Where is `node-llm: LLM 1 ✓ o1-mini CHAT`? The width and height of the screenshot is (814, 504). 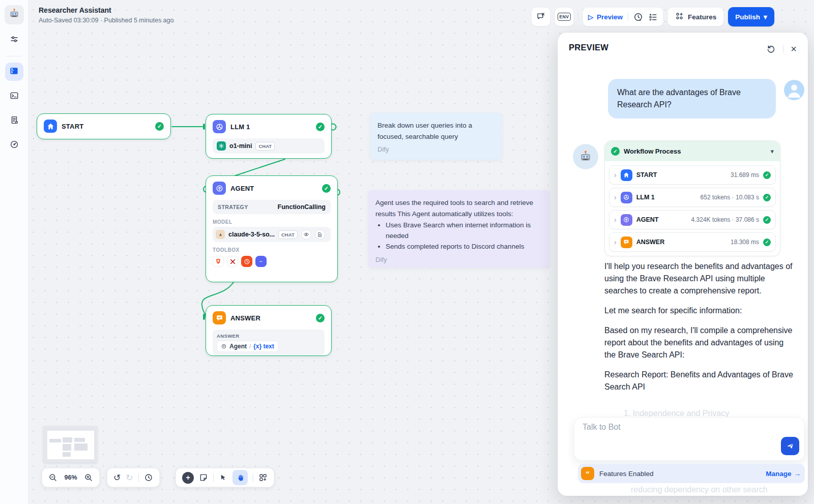 node-llm: LLM 1 ✓ o1-mini CHAT is located at coordinates (269, 136).